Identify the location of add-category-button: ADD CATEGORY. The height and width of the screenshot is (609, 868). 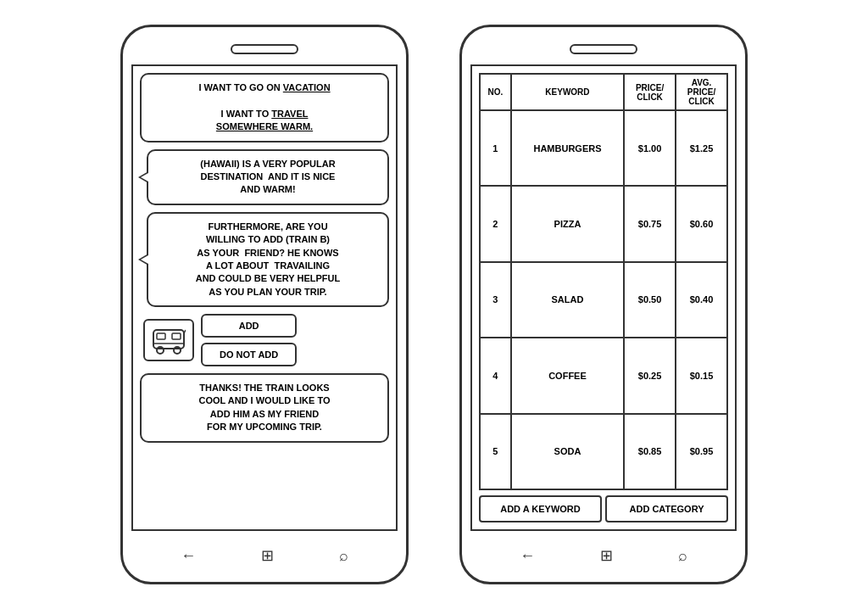
(666, 509).